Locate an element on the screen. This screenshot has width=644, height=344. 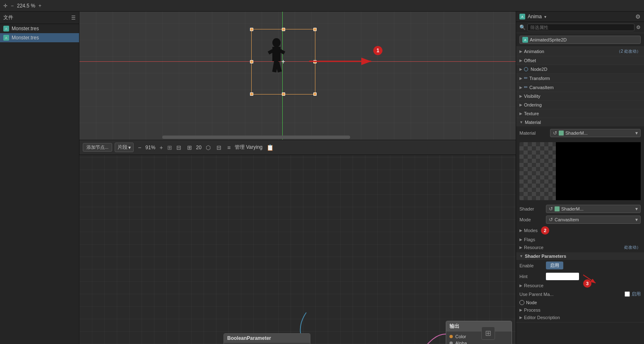
material-preview is located at coordinates (580, 171).